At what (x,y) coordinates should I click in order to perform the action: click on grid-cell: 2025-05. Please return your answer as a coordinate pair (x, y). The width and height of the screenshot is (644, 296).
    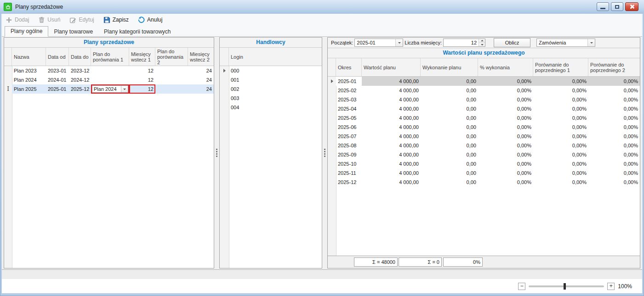
    Looking at the image, I should click on (349, 118).